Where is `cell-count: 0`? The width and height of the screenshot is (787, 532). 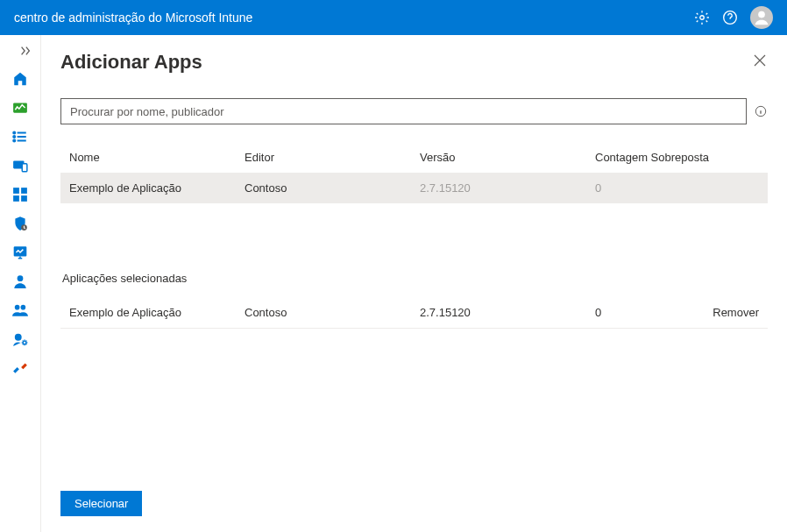
cell-count: 0 is located at coordinates (677, 188).